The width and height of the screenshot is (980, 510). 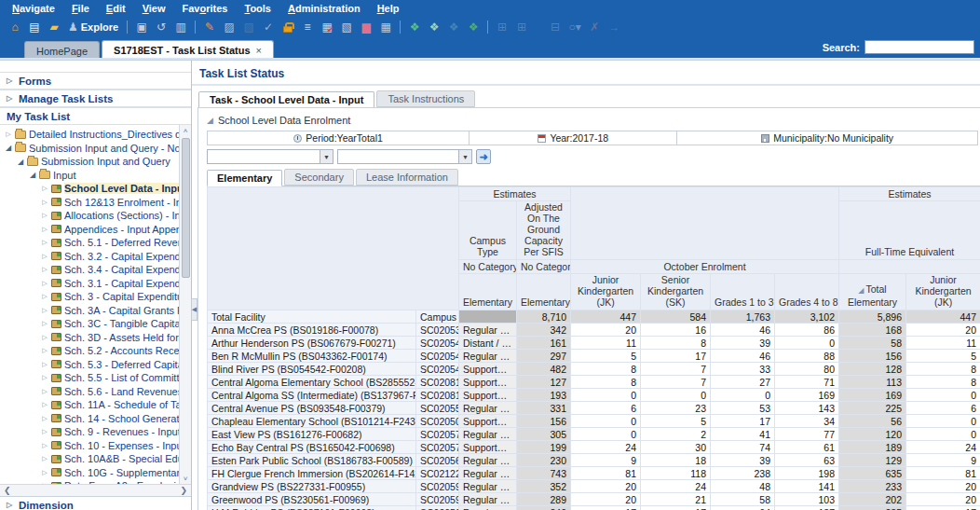 What do you see at coordinates (606, 448) in the screenshot?
I see `jk-enrolment-cell: 24` at bounding box center [606, 448].